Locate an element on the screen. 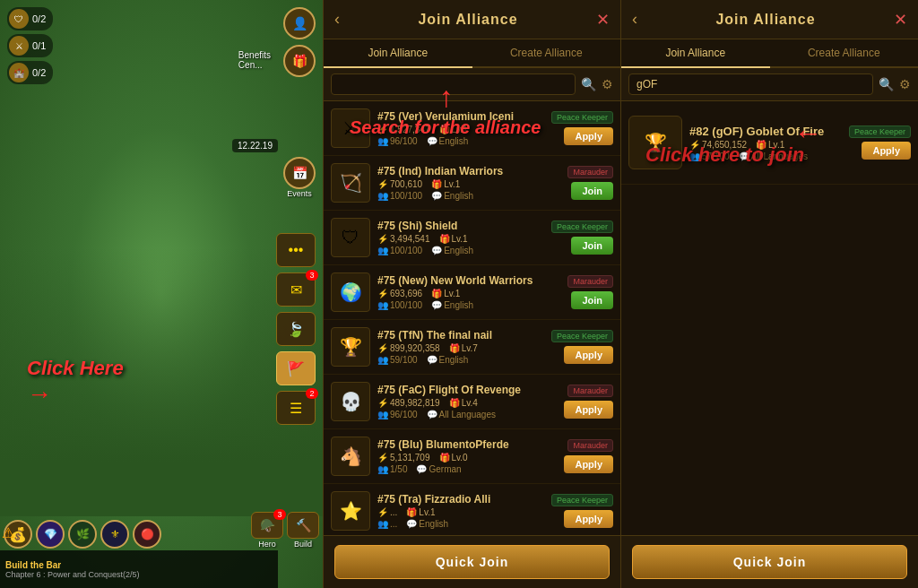 The image size is (918, 588). right-back-button: ‹ is located at coordinates (635, 20).